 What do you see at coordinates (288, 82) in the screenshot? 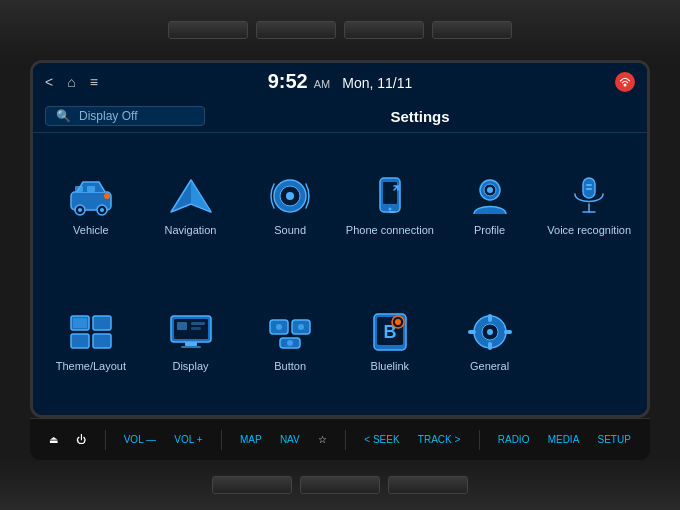
I see `time-display: 9:52` at bounding box center [288, 82].